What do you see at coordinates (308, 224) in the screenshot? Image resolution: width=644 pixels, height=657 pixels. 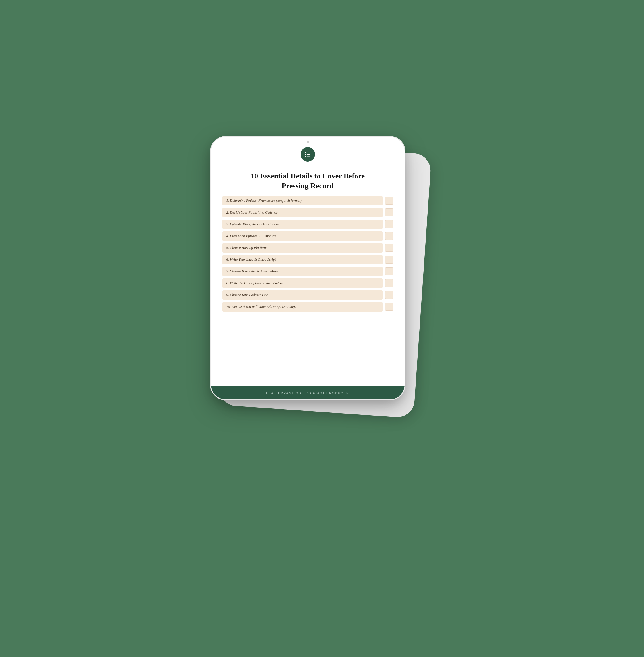 I see `checklist-row: 3. Episode Titles, Art & Descriptions` at bounding box center [308, 224].